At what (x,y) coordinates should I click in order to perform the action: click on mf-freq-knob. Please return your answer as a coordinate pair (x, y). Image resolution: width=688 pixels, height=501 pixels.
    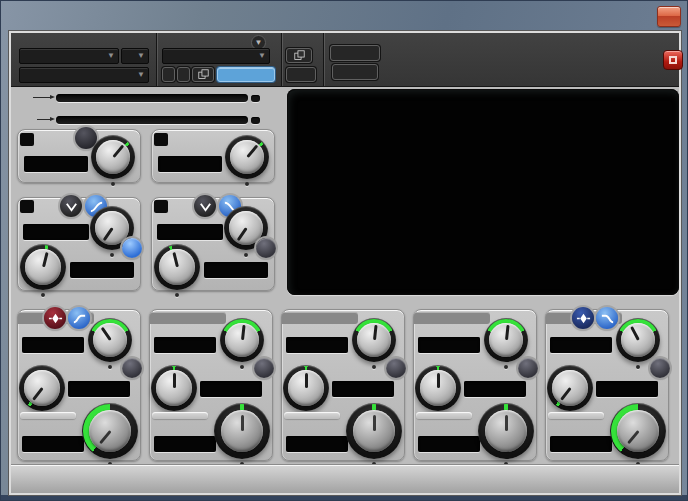
    Looking at the image, I should click on (306, 388).